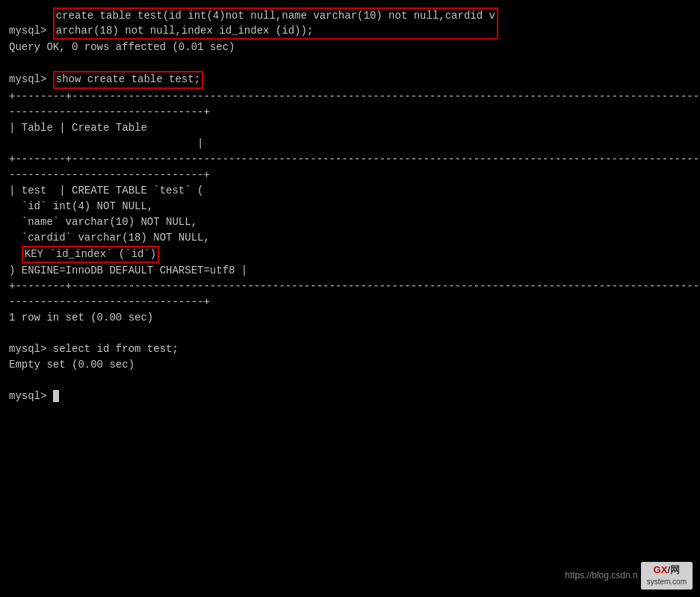  What do you see at coordinates (666, 575) in the screenshot?
I see `watermark-logo: GX/网 system.com` at bounding box center [666, 575].